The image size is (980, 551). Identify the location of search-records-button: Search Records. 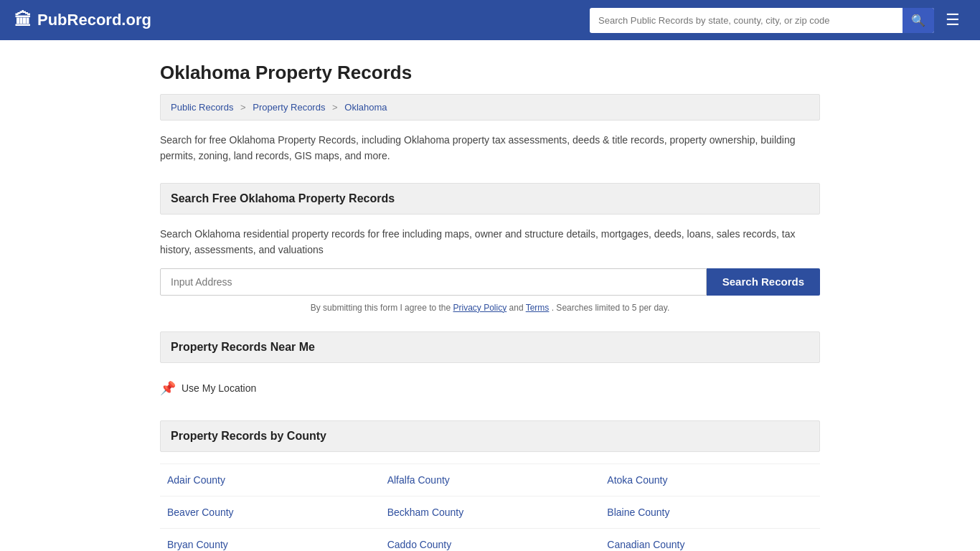
(763, 282).